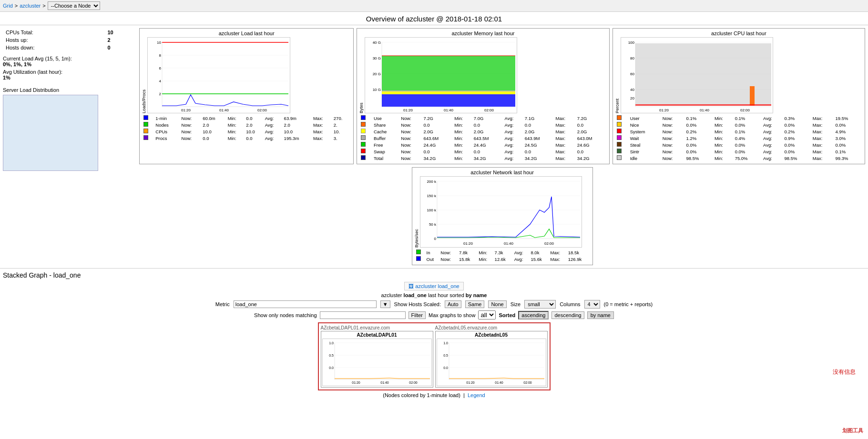  Describe the element at coordinates (417, 315) in the screenshot. I see `filter-button: Filter` at that location.